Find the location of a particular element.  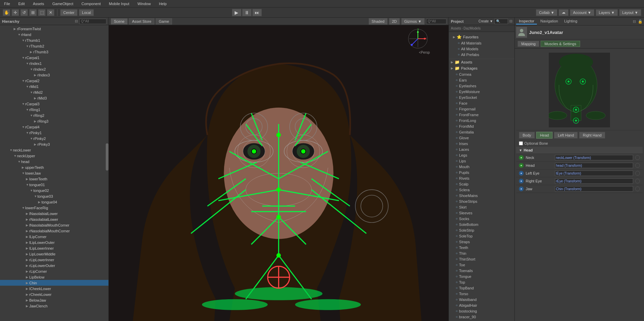

head-section-header: ▼ Head is located at coordinates (579, 150).